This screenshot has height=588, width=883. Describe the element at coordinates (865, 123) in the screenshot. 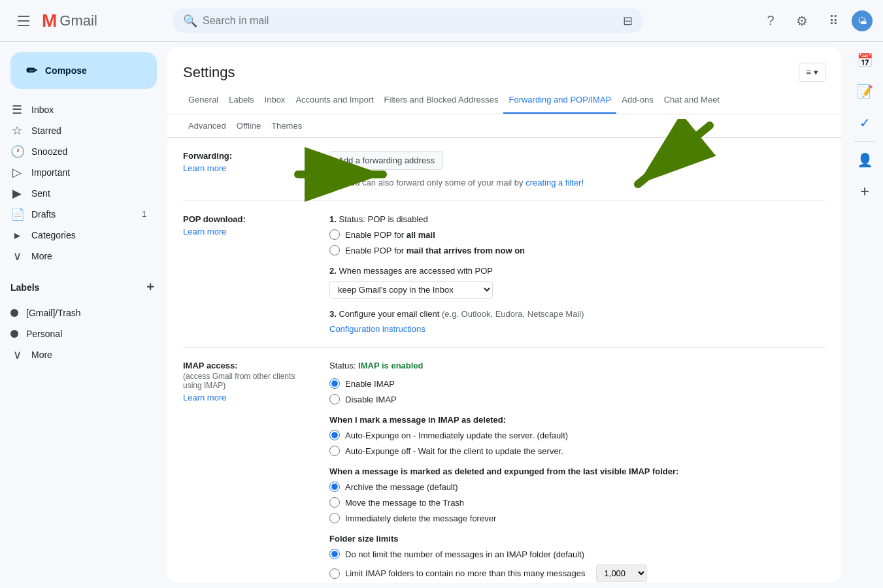

I see `tasks-icon: ✓` at that location.